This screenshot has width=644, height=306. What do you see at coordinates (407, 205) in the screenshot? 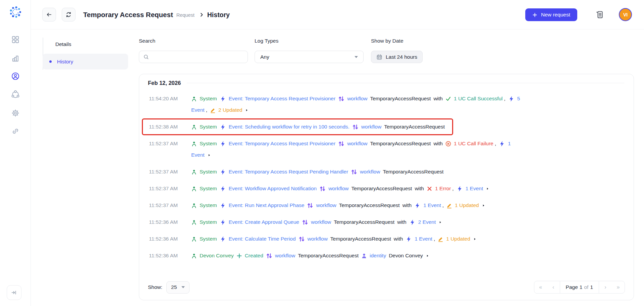
I see `log-segment-text: with` at bounding box center [407, 205].